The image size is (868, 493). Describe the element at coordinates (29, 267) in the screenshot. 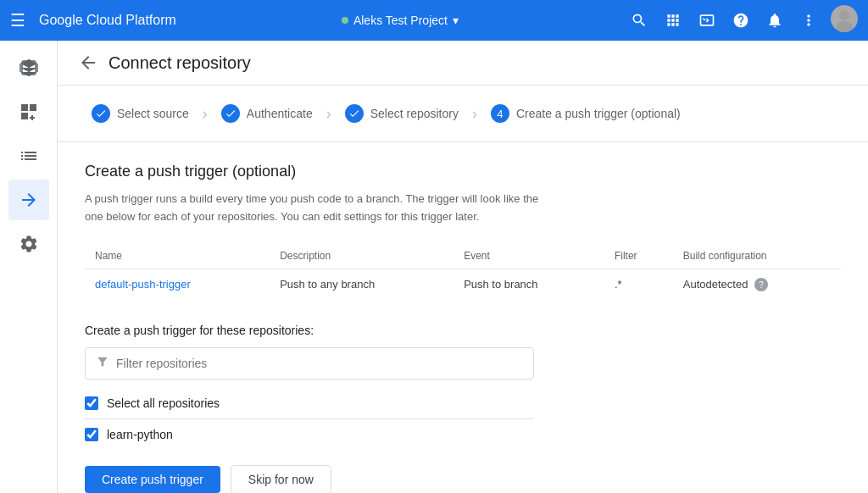

I see `sidebar` at that location.